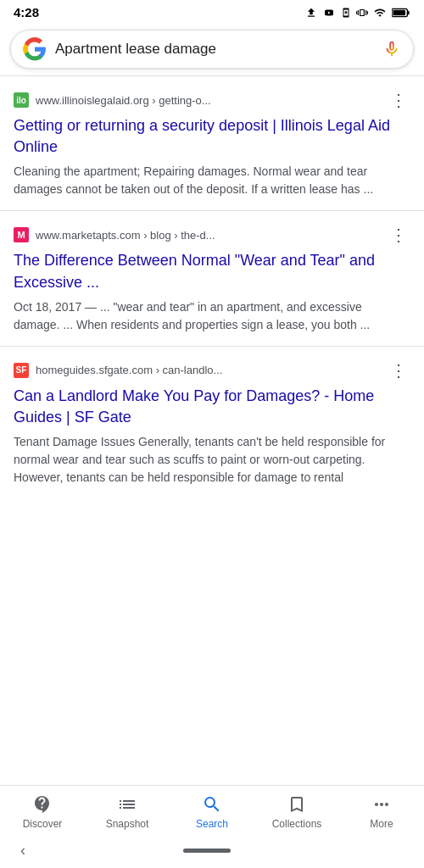 This screenshot has width=424, height=868. What do you see at coordinates (212, 826) in the screenshot?
I see `bottom-nav: Discover Snapshot Search Collections` at bounding box center [212, 826].